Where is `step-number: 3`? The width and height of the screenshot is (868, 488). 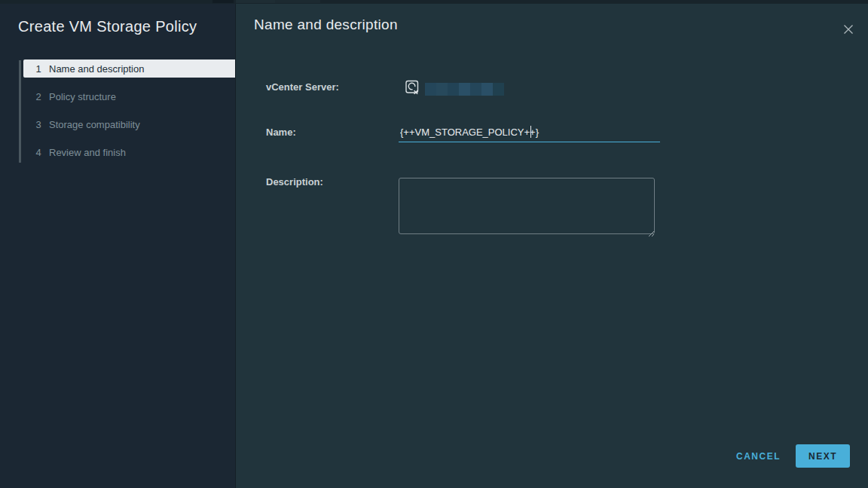
step-number: 3 is located at coordinates (38, 125).